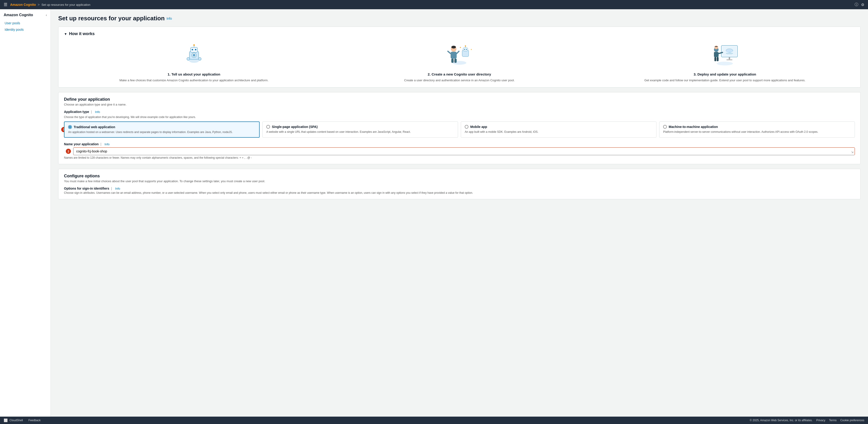 Image resolution: width=868 pixels, height=424 pixels. What do you see at coordinates (98, 112) in the screenshot?
I see `app-type-info-link: Info` at bounding box center [98, 112].